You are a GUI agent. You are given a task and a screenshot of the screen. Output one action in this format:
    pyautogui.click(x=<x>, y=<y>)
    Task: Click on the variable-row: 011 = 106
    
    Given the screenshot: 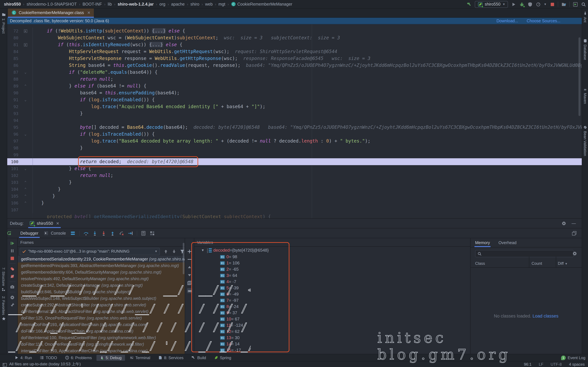 What is the action you would take?
    pyautogui.click(x=332, y=263)
    